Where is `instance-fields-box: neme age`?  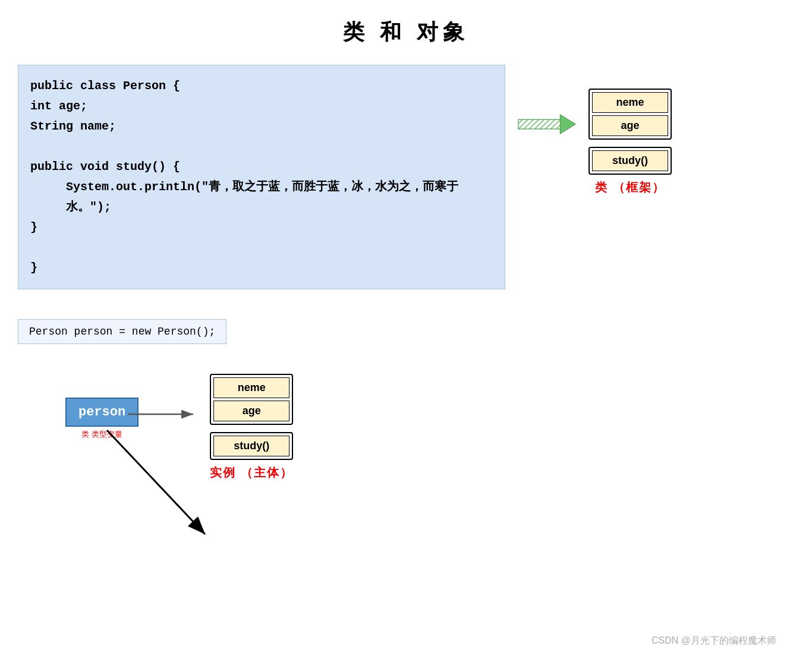
instance-fields-box: neme age is located at coordinates (251, 399).